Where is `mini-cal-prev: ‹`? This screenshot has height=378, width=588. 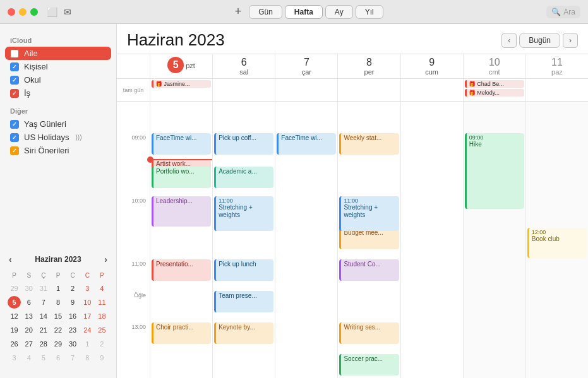 mini-cal-prev: ‹ is located at coordinates (10, 259).